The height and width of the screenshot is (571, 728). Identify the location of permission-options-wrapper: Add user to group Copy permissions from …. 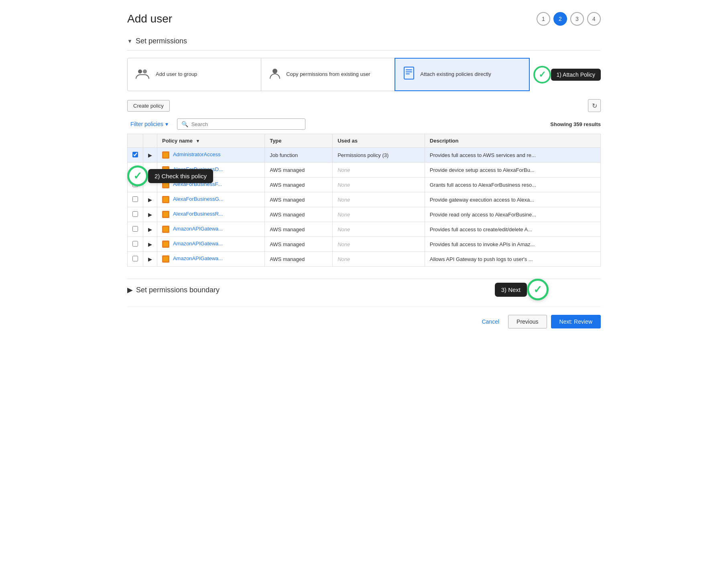
(364, 75).